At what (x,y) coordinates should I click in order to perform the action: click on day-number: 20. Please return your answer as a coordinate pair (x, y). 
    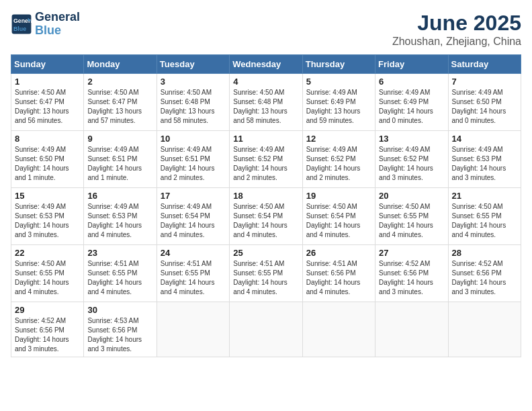
    Looking at the image, I should click on (411, 196).